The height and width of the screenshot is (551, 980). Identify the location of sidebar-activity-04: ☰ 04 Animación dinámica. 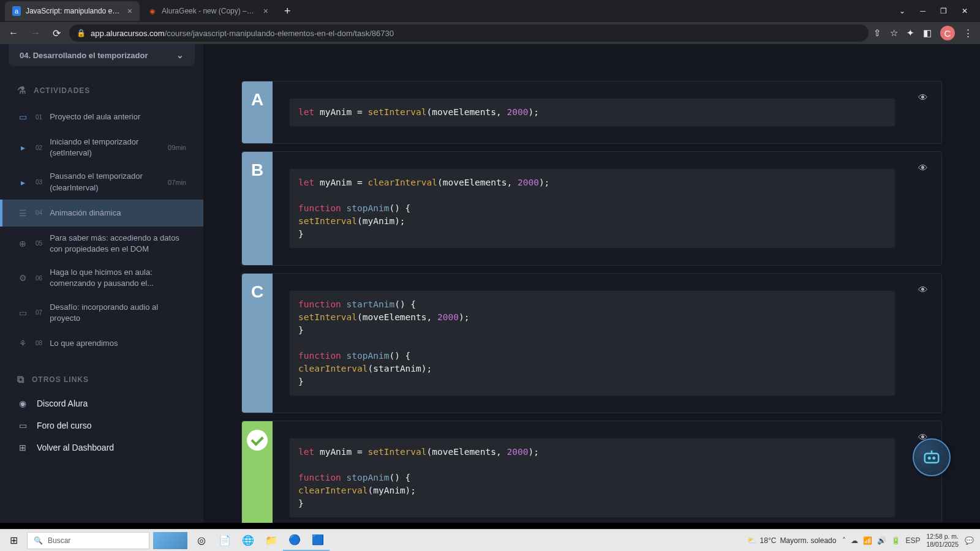
(102, 213).